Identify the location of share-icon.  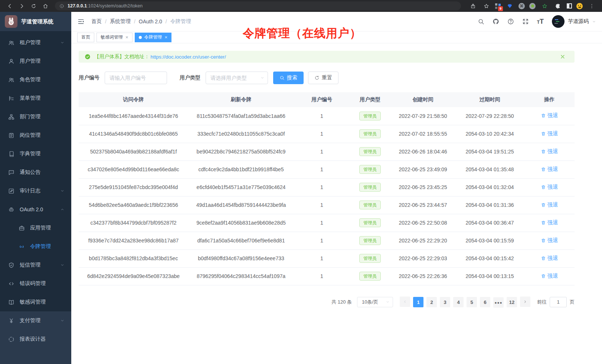
(473, 6).